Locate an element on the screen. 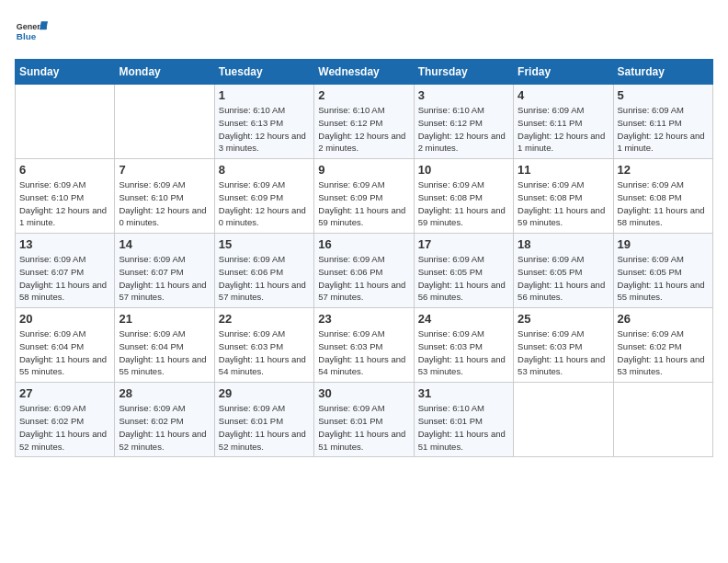 This screenshot has height=563, width=728. day-number: 23 is located at coordinates (364, 318).